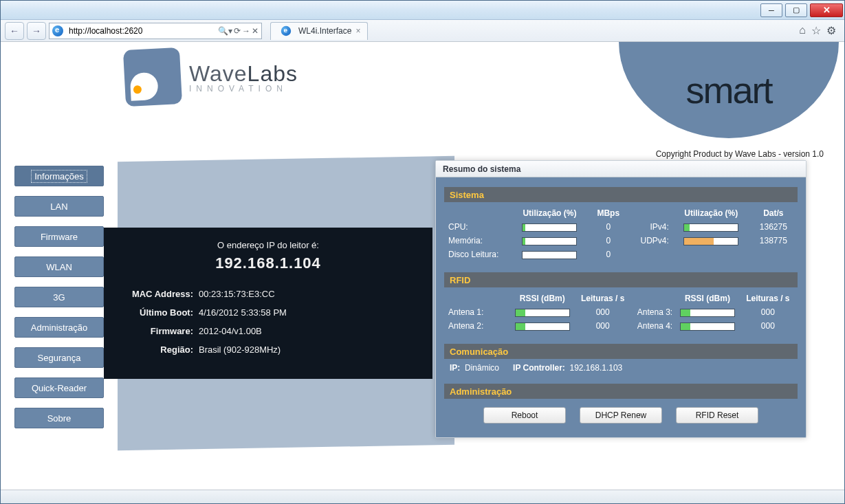  What do you see at coordinates (621, 415) in the screenshot?
I see `dhcp-renew-button: DHCP Renew` at bounding box center [621, 415].